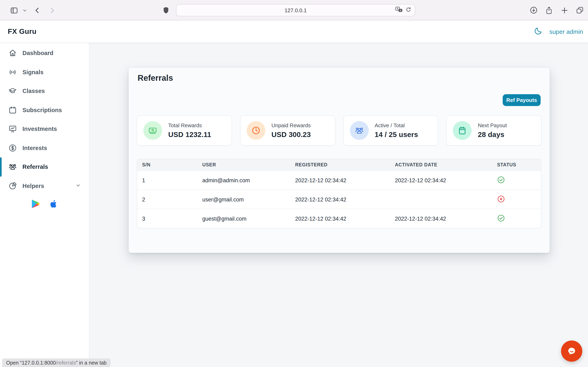 This screenshot has width=588, height=367. I want to click on column-header-user: USER, so click(244, 165).